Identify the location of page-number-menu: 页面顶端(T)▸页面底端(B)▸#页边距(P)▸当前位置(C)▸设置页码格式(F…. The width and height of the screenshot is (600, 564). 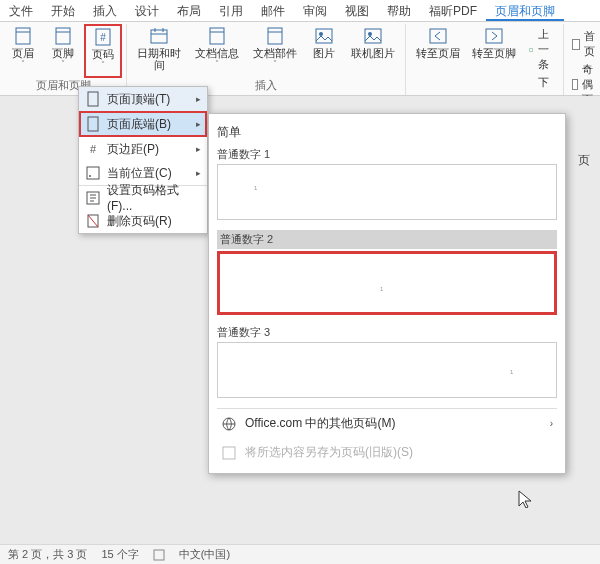
(143, 160).